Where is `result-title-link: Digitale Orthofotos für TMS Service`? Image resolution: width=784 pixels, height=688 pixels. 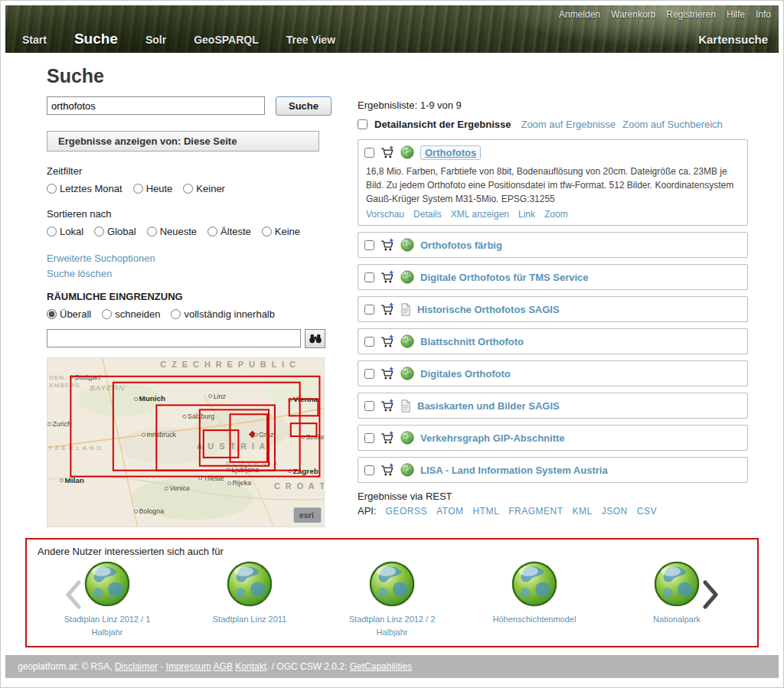
result-title-link: Digitale Orthofotos für TMS Service is located at coordinates (505, 277).